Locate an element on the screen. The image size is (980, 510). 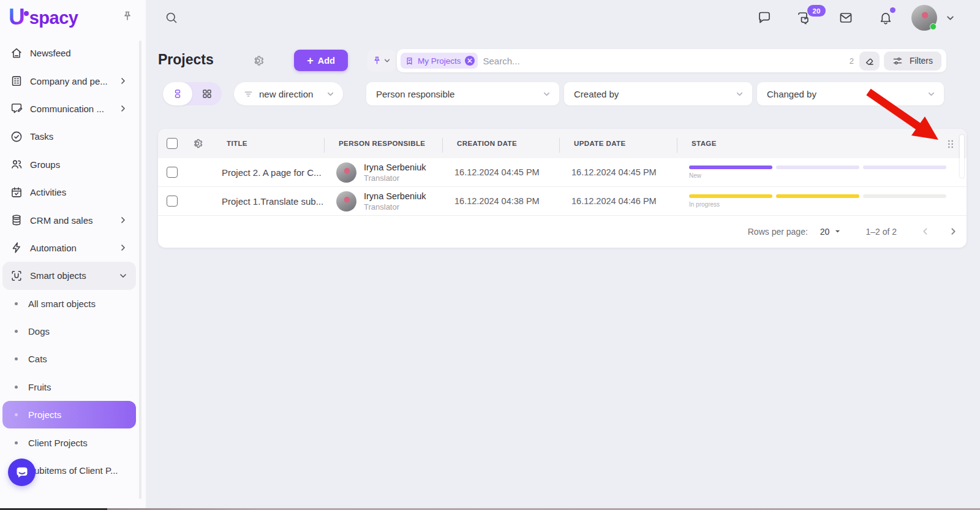
sidebar-item-label: Activities is located at coordinates (48, 192).